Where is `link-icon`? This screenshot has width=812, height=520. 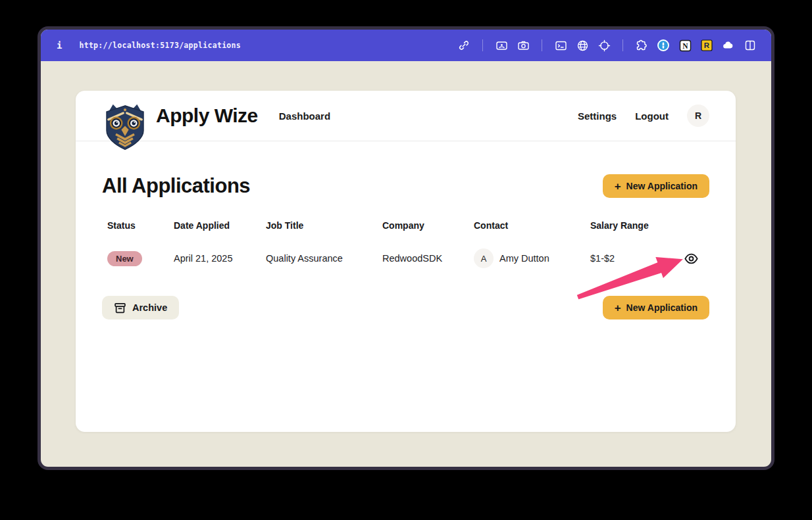 link-icon is located at coordinates (464, 45).